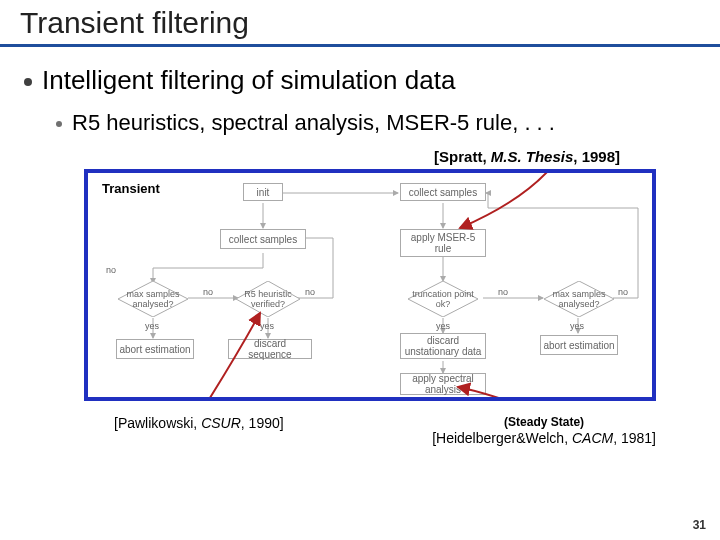  Describe the element at coordinates (443, 384) in the screenshot. I see `node-apply-spectral: apply spectral analysis` at that location.